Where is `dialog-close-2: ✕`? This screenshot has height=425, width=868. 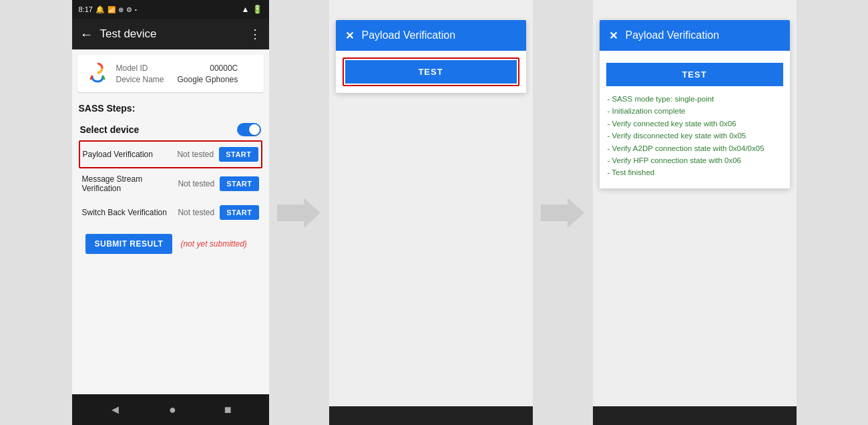
dialog-close-2: ✕ is located at coordinates (613, 36).